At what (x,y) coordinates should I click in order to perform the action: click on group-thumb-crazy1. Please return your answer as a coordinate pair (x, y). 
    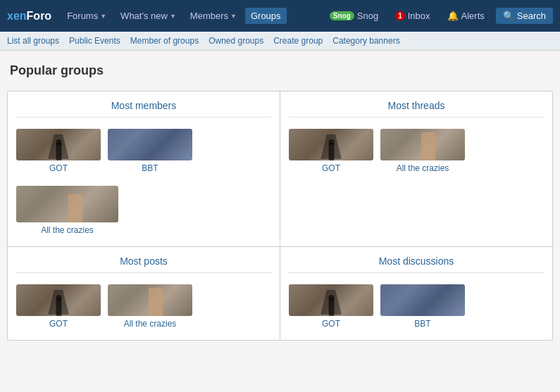
    Looking at the image, I should click on (68, 204).